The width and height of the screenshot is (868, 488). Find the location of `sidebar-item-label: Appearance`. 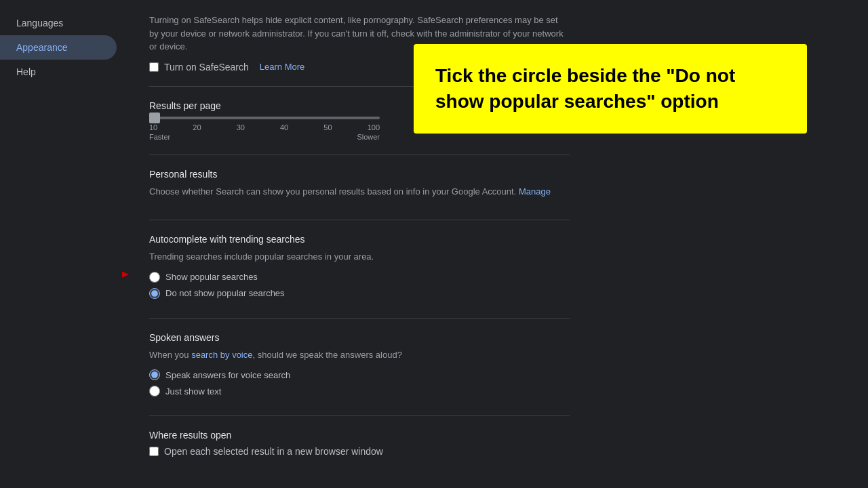

sidebar-item-label: Appearance is located at coordinates (42, 47).